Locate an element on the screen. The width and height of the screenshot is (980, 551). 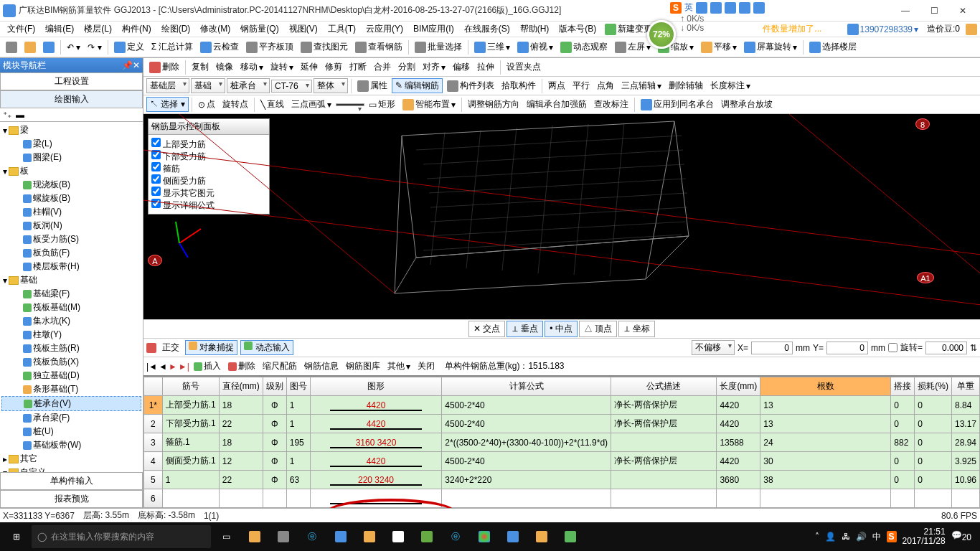
menu-modify: 修改(M) is located at coordinates (215, 29).